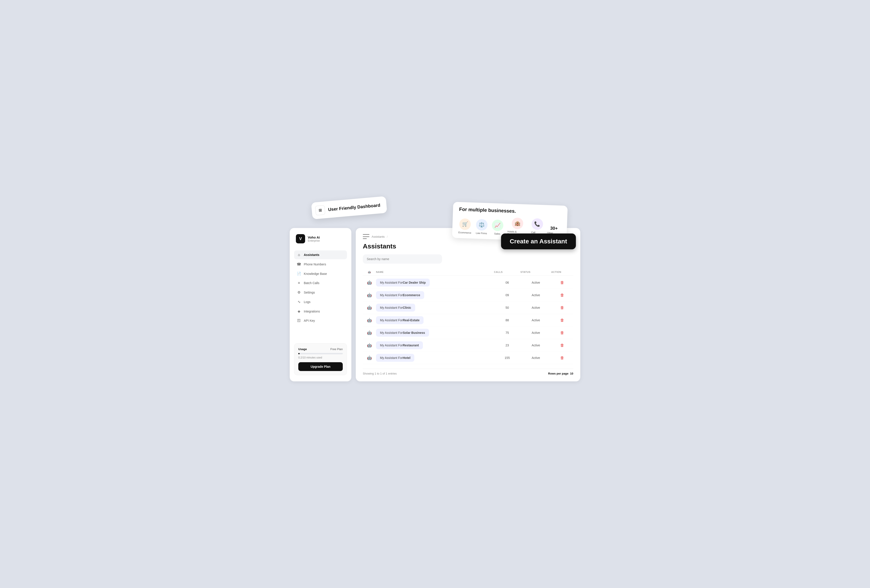  Describe the element at coordinates (299, 354) in the screenshot. I see `usage-bar-fill` at that location.